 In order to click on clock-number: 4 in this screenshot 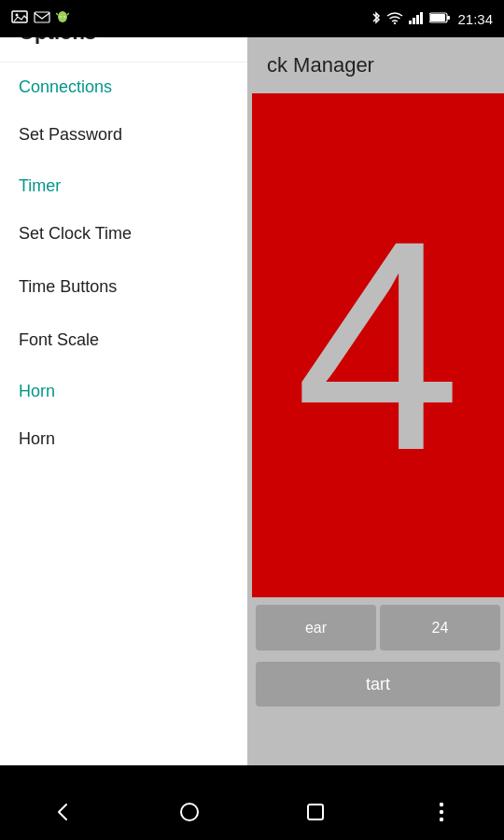, I will do `click(378, 345)`.